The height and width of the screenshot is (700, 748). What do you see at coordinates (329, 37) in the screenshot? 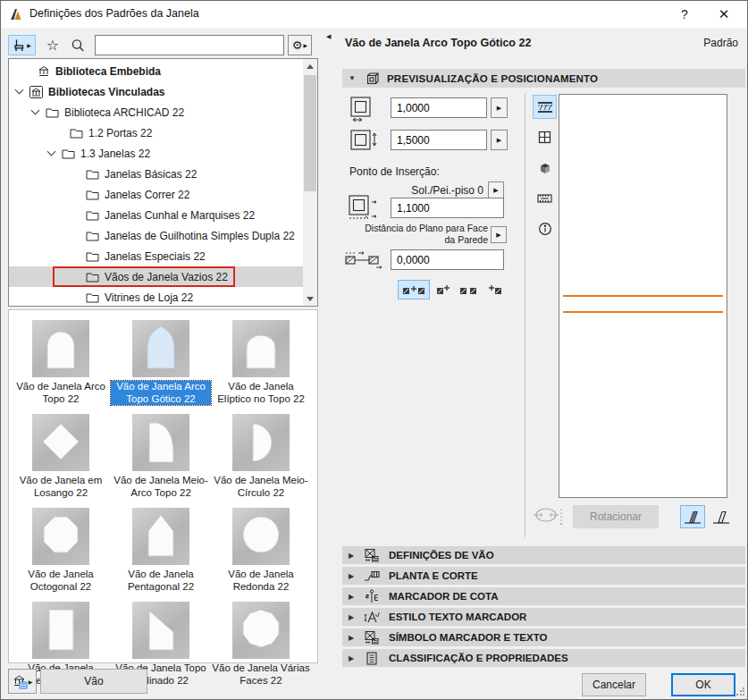
I see `panel-collapse-icon: ◀` at bounding box center [329, 37].